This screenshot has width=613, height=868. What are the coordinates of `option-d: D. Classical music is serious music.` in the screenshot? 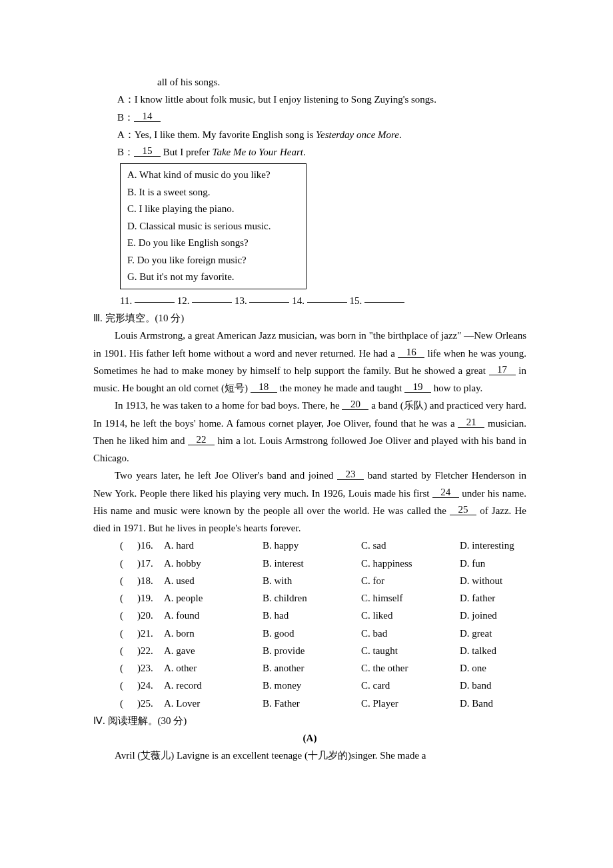 It's located at (213, 227).